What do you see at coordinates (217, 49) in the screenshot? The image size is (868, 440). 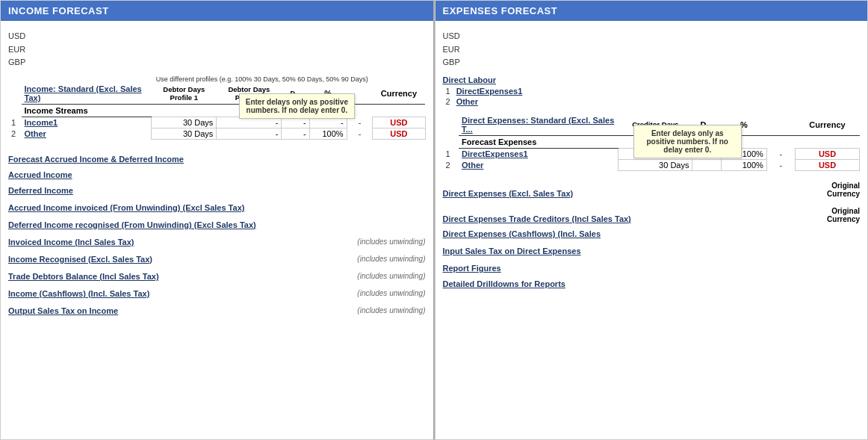 I see `income-currency-list: USD EUR GBP` at bounding box center [217, 49].